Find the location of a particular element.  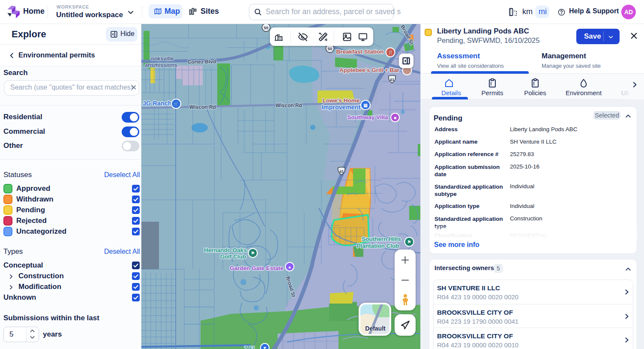

svg-text: Applebee's Grill + Bar is located at coordinates (369, 70).